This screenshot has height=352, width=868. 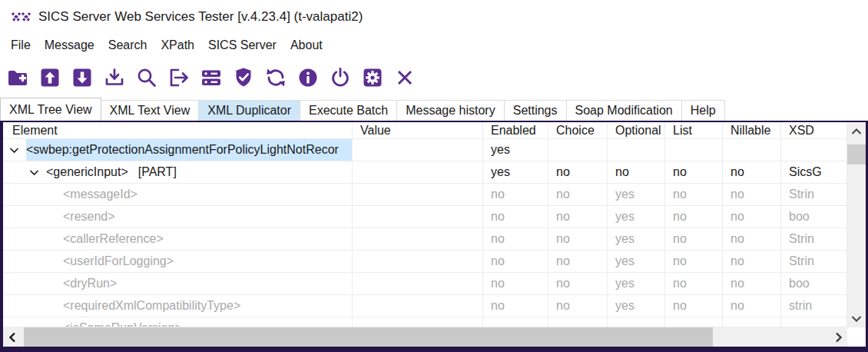 I want to click on info-button, so click(x=308, y=78).